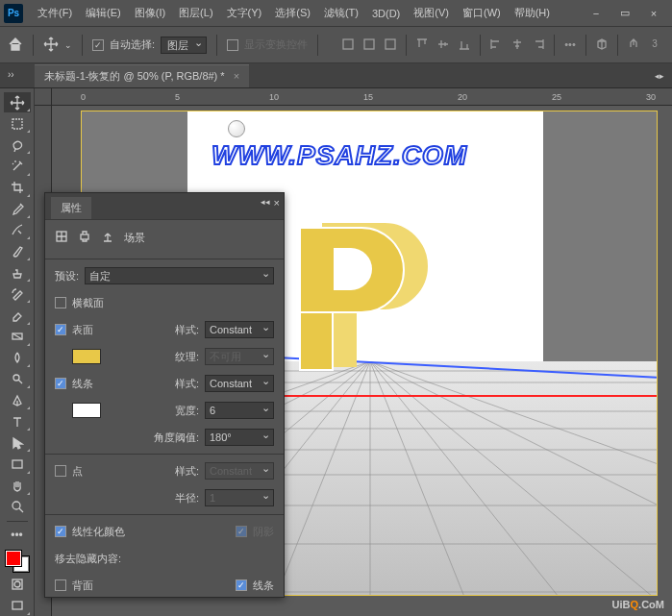 The height and width of the screenshot is (616, 672). I want to click on lines-hidden-label: 线条, so click(263, 586).